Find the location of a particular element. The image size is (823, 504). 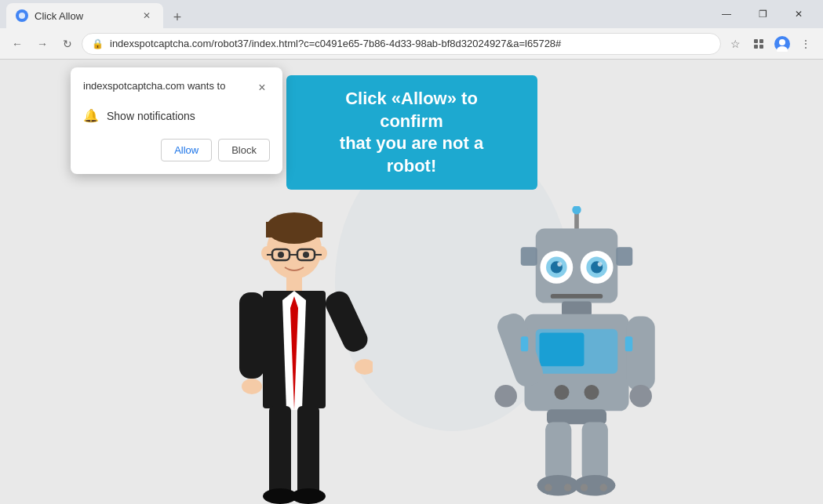

block-button: Block is located at coordinates (244, 150).